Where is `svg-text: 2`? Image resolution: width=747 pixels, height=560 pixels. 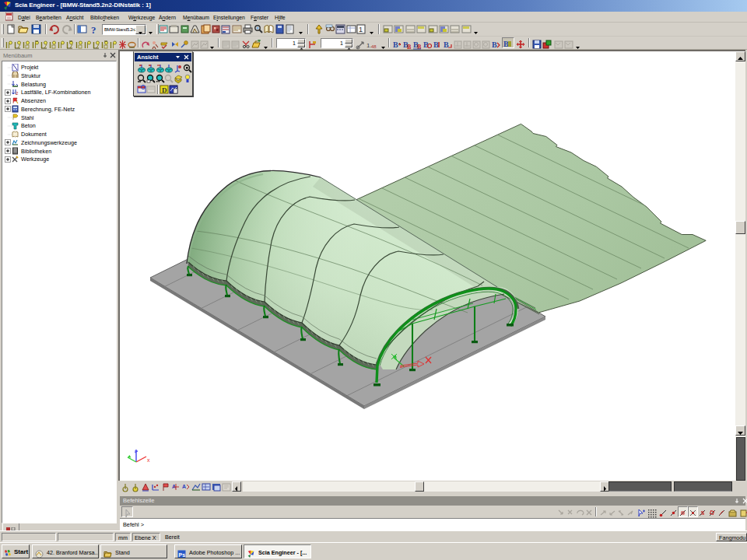 svg-text: 2 is located at coordinates (17, 93).